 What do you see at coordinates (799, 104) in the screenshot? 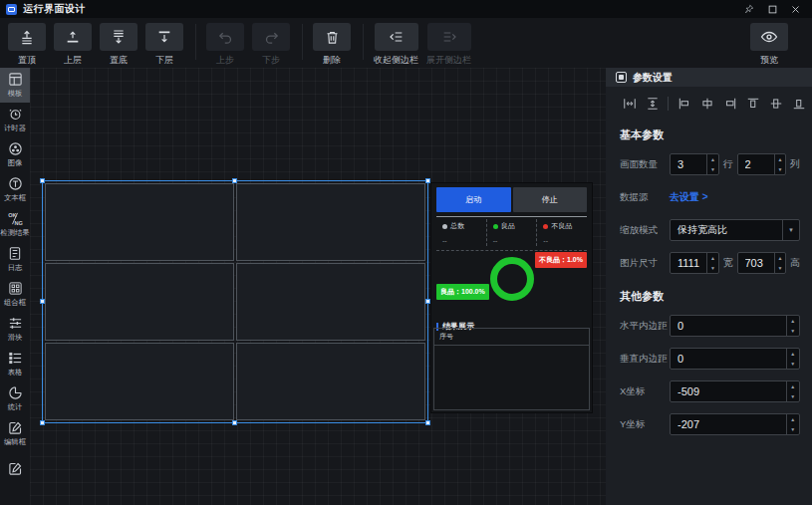
I see `align-bottom-icon` at bounding box center [799, 104].